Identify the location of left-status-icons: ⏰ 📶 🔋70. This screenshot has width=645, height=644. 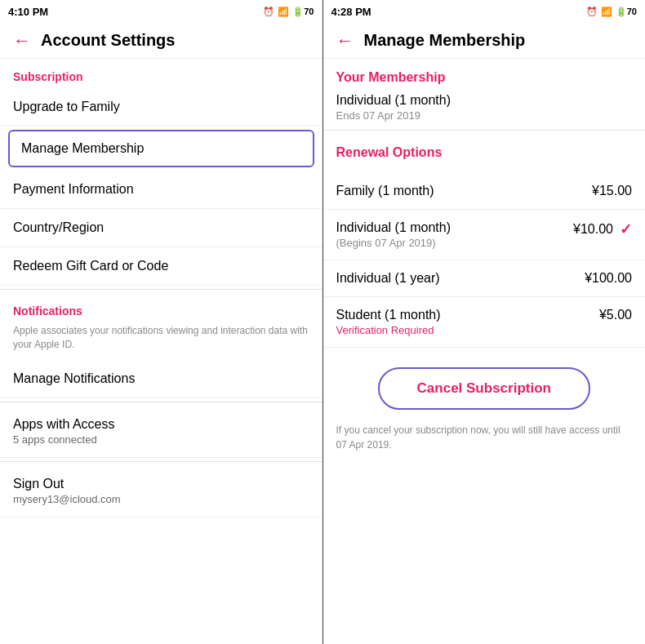
(288, 11).